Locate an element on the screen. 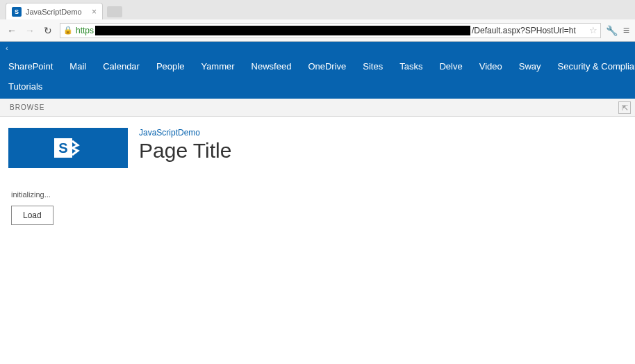 The image size is (635, 364). close-icon: × is located at coordinates (94, 12).